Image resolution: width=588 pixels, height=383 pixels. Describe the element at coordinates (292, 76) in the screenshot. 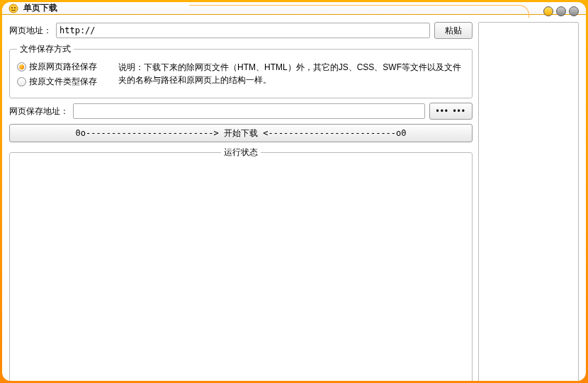

I see `save-mode-description: 说明：下载下来的除网页文件（HTM、HTML）外，其它的JS、CSS、SWF等文…` at that location.